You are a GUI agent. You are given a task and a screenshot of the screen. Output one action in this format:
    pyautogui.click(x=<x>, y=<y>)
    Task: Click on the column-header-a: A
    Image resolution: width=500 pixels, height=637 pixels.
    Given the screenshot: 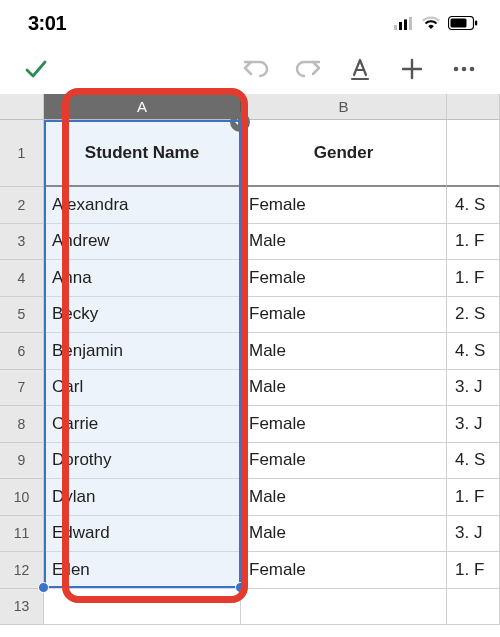 What is the action you would take?
    pyautogui.click(x=142, y=107)
    